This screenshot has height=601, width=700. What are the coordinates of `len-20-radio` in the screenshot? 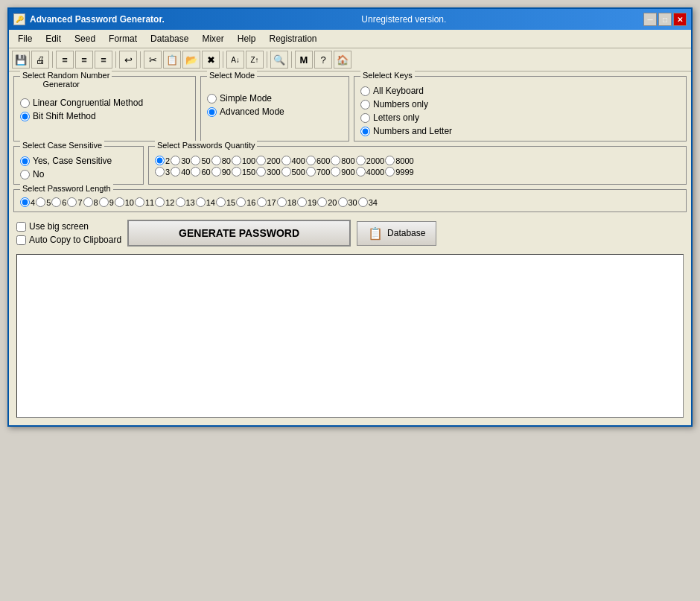 It's located at (322, 203).